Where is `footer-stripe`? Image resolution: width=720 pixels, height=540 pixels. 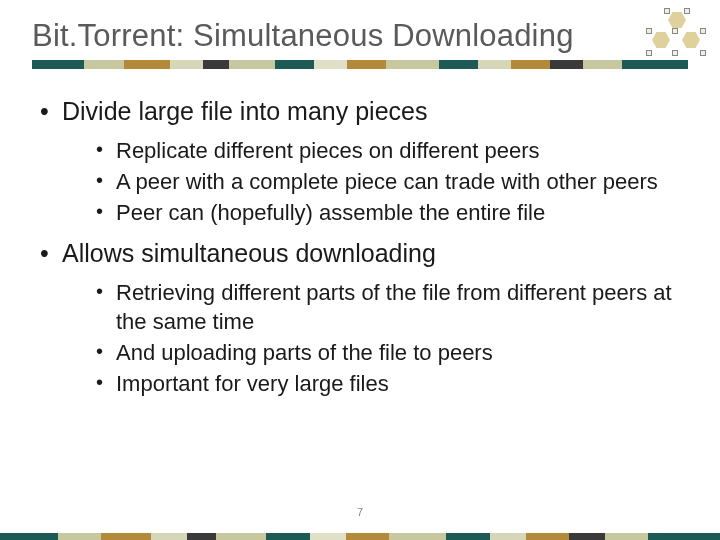
footer-stripe is located at coordinates (360, 536).